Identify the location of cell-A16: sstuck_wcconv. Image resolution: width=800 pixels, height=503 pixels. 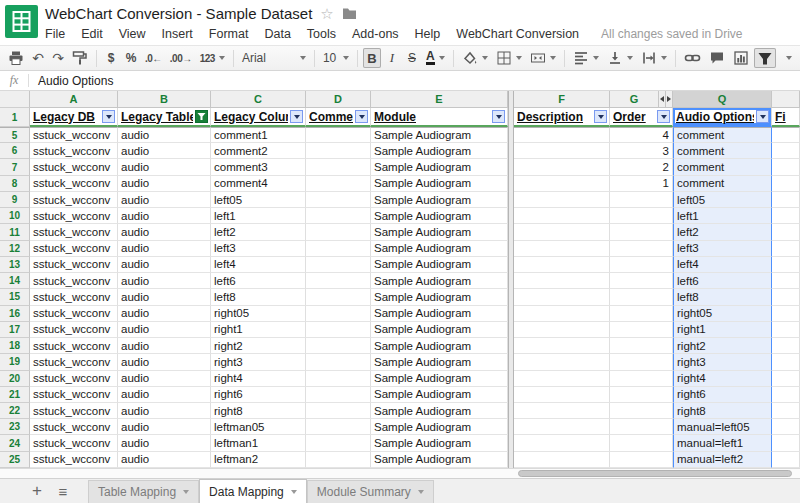
(74, 314).